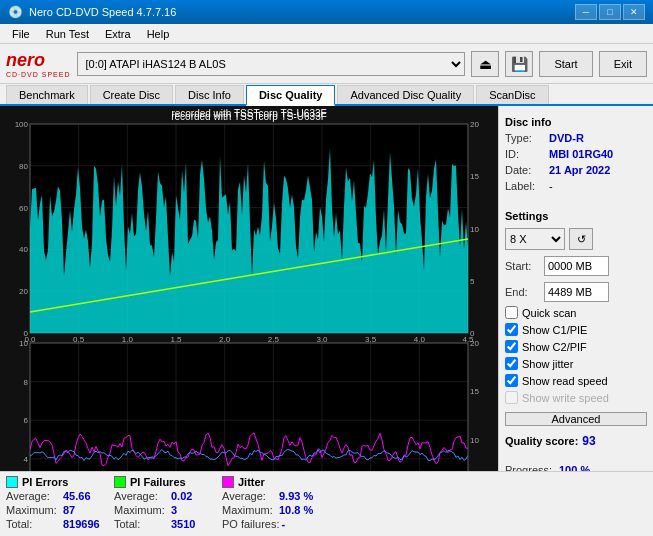  What do you see at coordinates (164, 482) in the screenshot?
I see `pi-failures-header: PI Failures` at bounding box center [164, 482].